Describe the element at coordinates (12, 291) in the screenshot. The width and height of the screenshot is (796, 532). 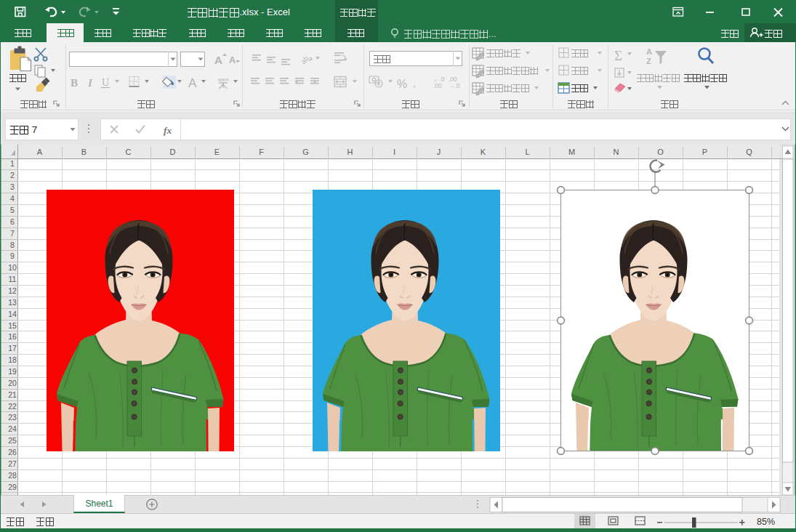
I see `svg-text: 12` at that location.